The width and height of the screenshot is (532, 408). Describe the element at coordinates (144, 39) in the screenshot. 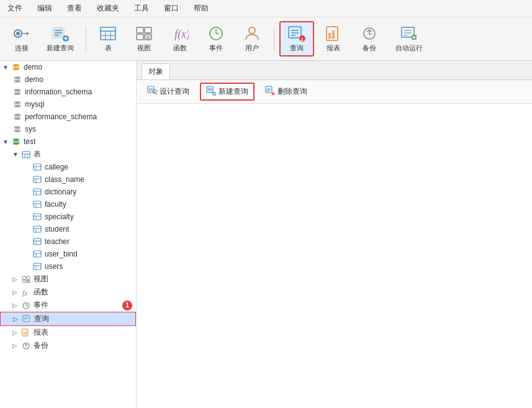

I see `toolbar-view-button: 视图` at that location.